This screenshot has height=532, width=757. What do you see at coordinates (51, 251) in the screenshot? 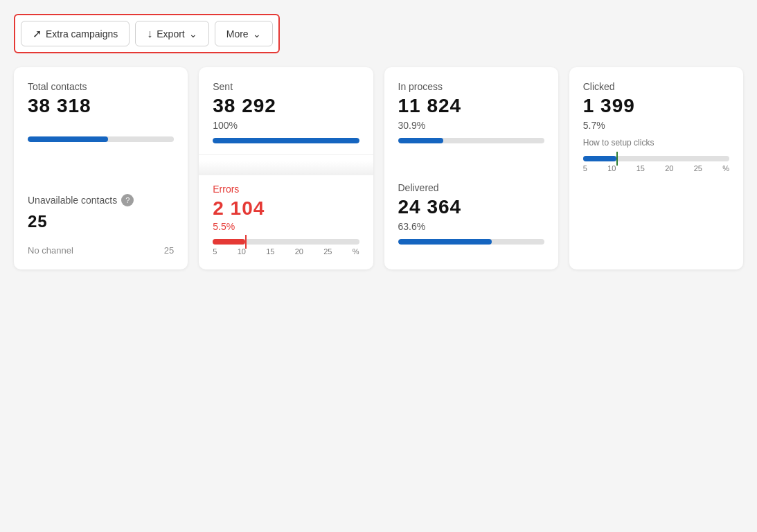
I see `no-channel-label: No channel` at bounding box center [51, 251].